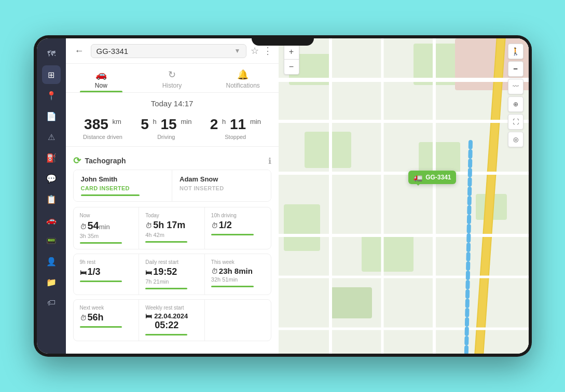 The width and height of the screenshot is (565, 392). I want to click on tacho-cell-today: Today ⏱ 5h 17m 4h 42m, so click(172, 228).